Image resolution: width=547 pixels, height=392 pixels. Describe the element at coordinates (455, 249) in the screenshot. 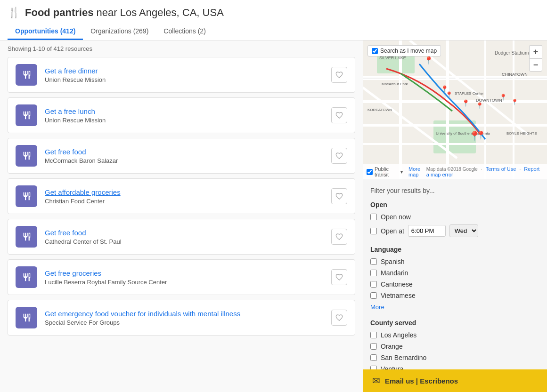

I see `filter-section-language-title: Language` at that location.